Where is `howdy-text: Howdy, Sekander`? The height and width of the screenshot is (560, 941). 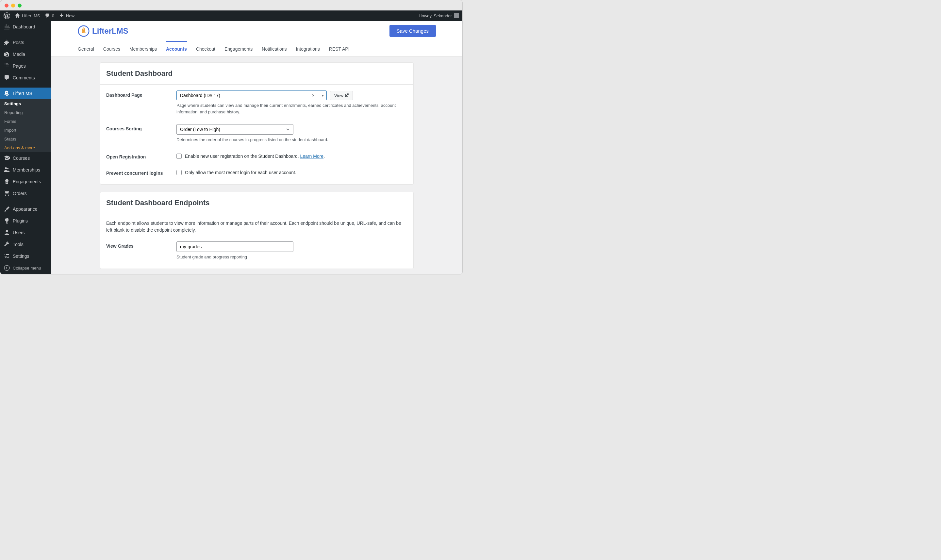
howdy-text: Howdy, Sekander is located at coordinates (435, 16).